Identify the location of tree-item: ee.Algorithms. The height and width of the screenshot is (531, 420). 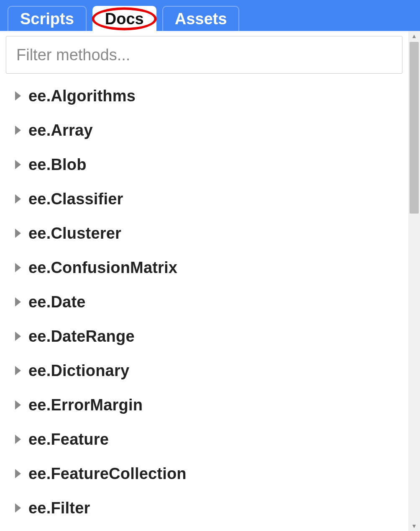
(212, 96).